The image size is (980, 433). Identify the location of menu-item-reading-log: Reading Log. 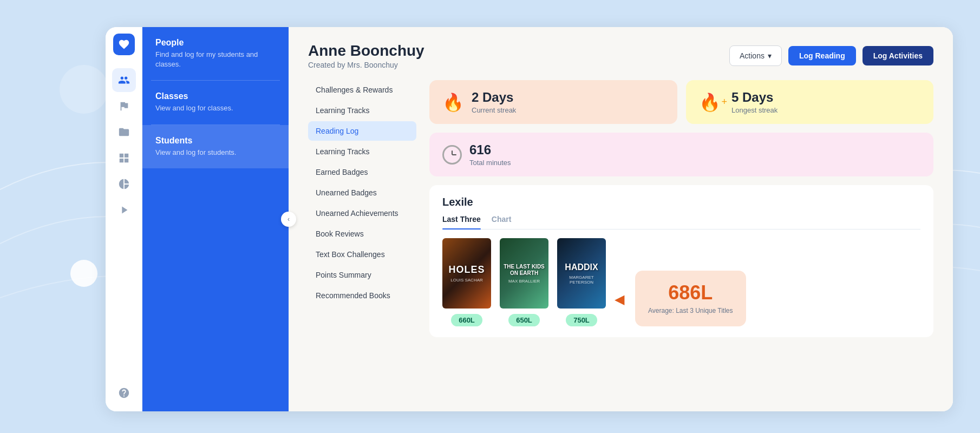
(362, 131).